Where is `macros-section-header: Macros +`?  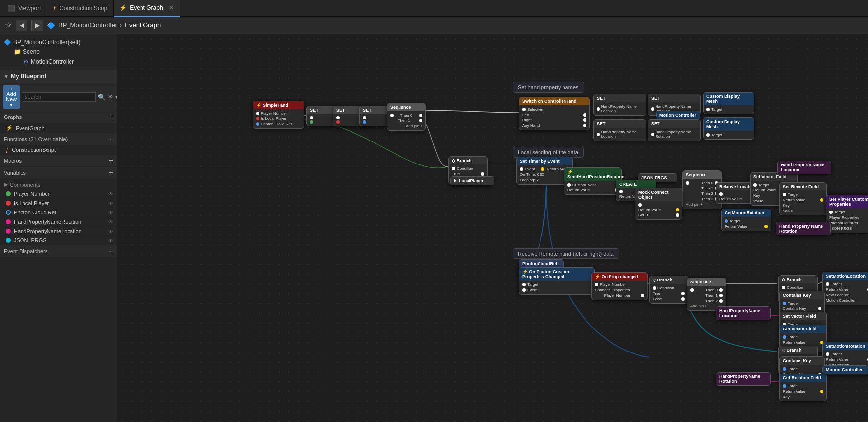
macros-section-header: Macros + is located at coordinates (59, 161).